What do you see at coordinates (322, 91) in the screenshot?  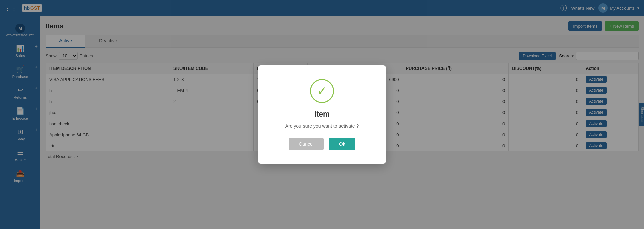 I see `checkmark-icon: ✓` at bounding box center [322, 91].